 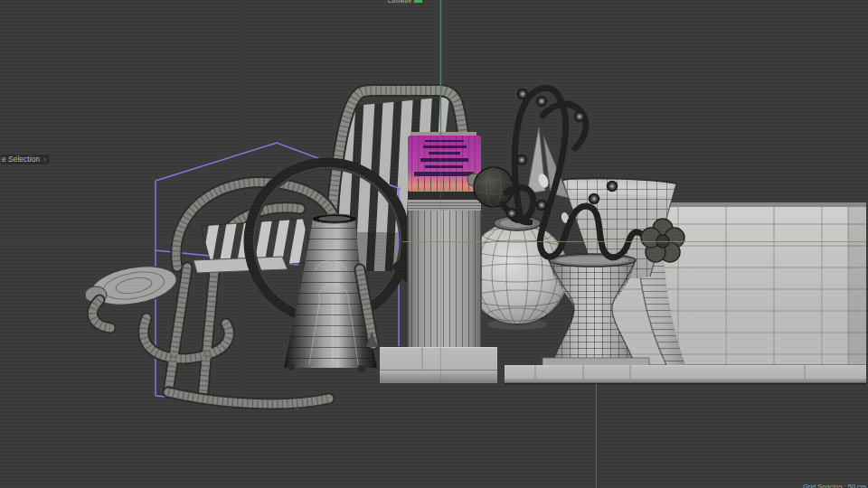 I want to click on grid-spacing-label: Grid Spacing : 50 cm, so click(x=835, y=485).